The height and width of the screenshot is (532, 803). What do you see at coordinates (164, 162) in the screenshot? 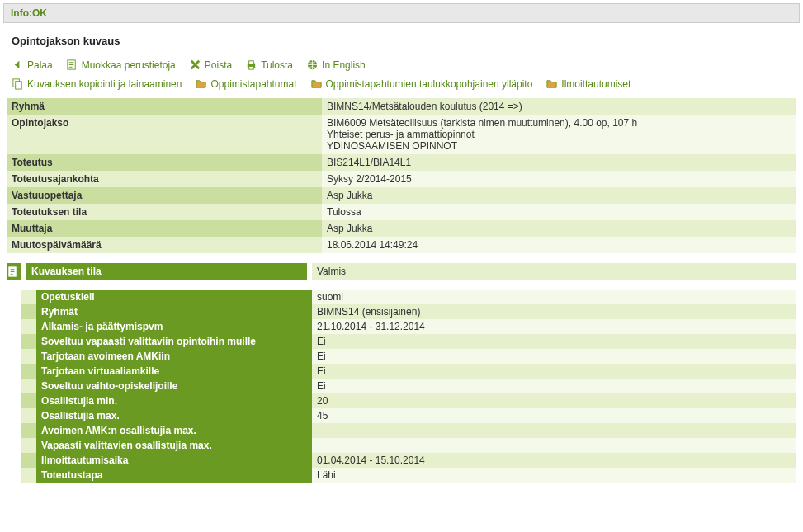
I see `impl-label: Toteutus` at bounding box center [164, 162].